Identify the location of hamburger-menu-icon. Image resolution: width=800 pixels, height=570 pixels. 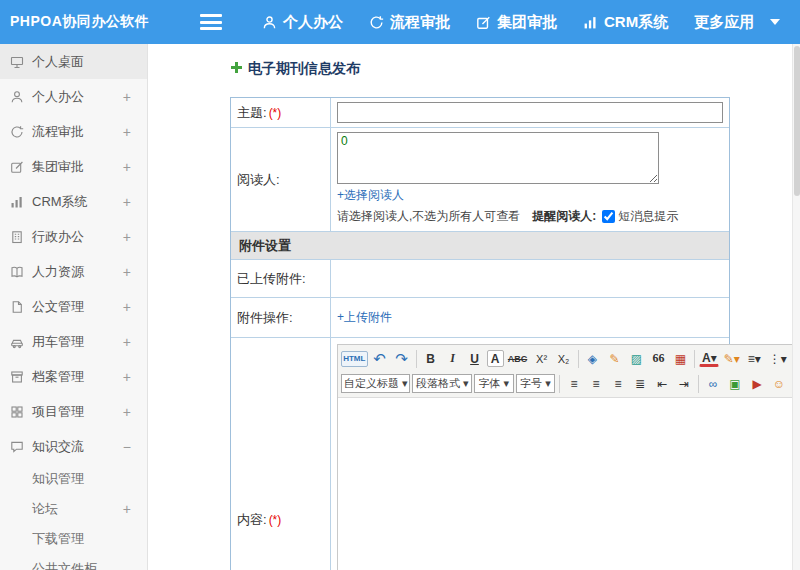
(211, 22).